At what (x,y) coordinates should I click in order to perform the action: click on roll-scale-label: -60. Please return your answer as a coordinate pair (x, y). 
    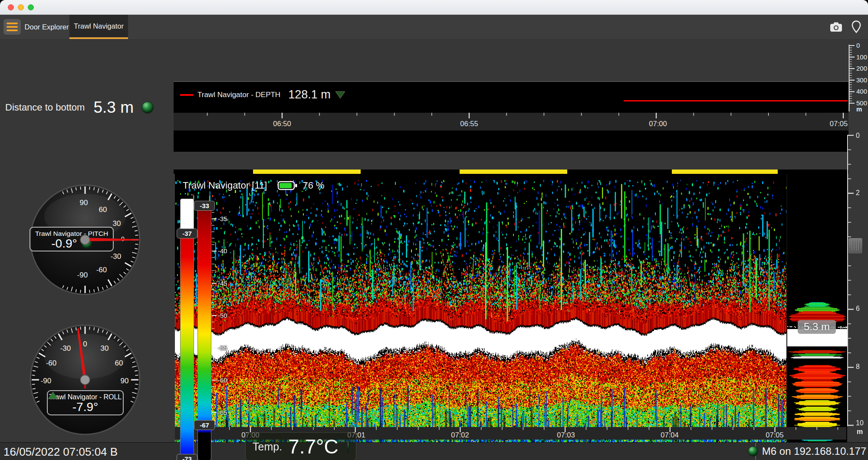
    Looking at the image, I should click on (51, 363).